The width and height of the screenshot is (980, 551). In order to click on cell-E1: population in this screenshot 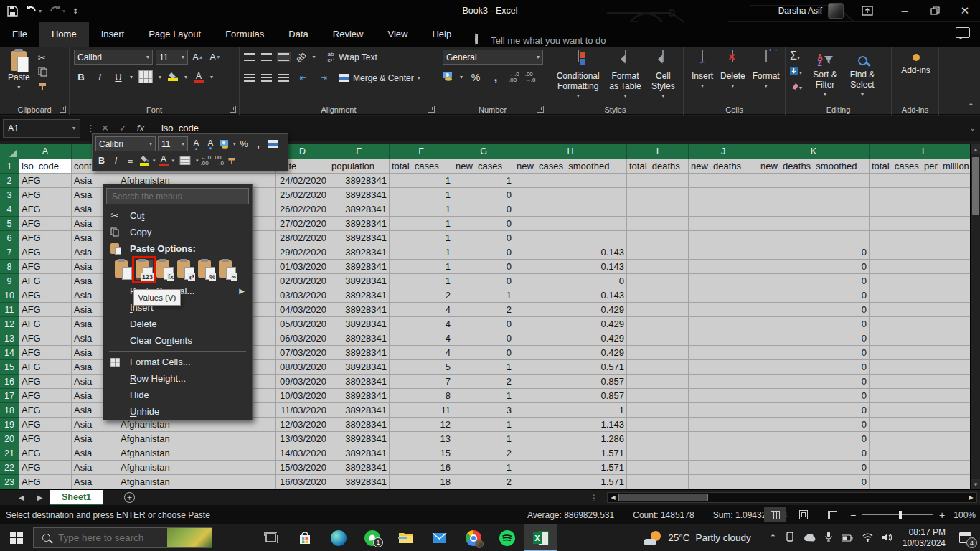, I will do `click(359, 166)`.